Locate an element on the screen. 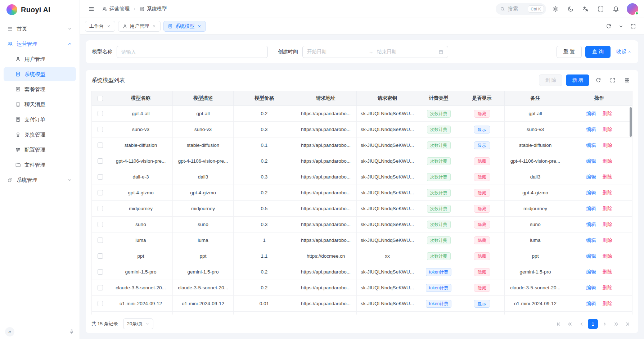  breadcrumb-item-system-models: 系统模型 is located at coordinates (153, 9).